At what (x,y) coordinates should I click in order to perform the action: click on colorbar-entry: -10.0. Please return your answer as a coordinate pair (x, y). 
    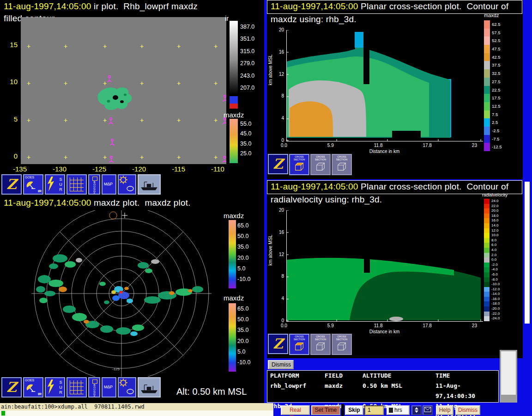
    Looking at the image, I should click on (492, 285).